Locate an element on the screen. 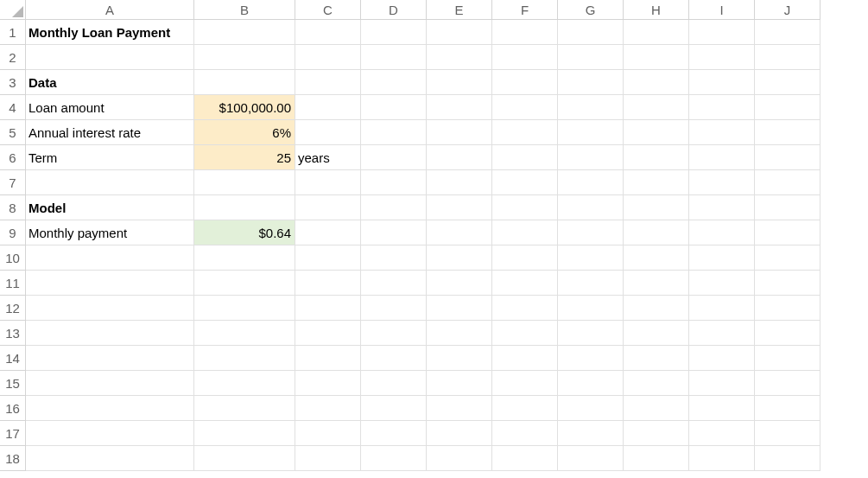 The width and height of the screenshot is (868, 478). cell-A16 is located at coordinates (111, 408).